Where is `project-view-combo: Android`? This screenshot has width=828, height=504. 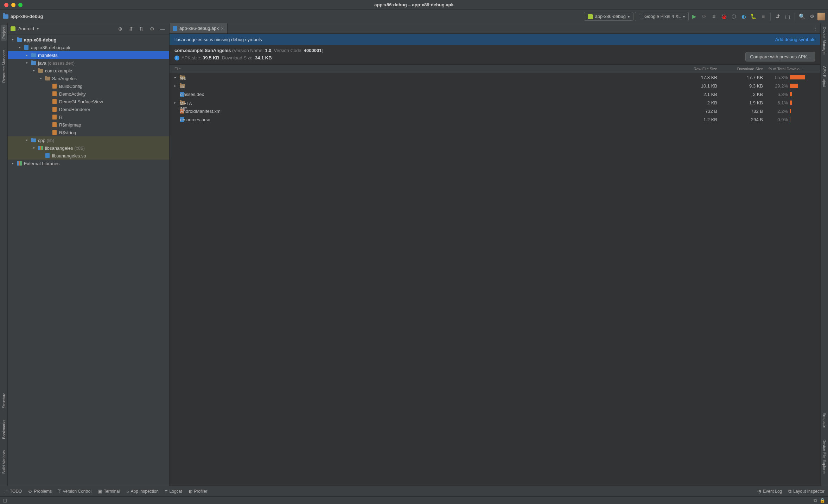 project-view-combo: Android is located at coordinates (26, 29).